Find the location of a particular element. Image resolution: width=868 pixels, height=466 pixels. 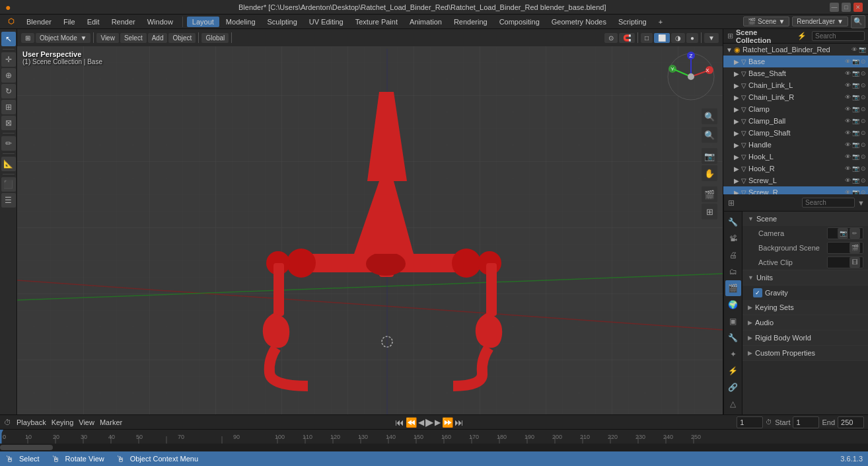

cursor-tool-button: ✛ is located at coordinates (9, 59).